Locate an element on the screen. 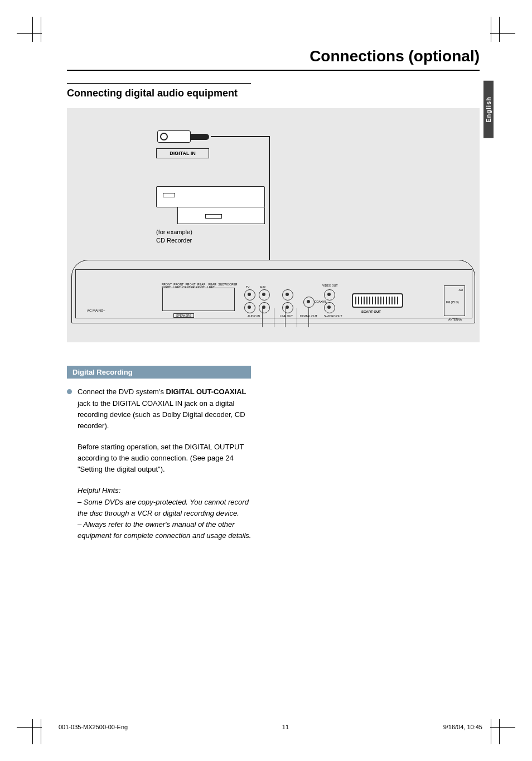  ac-mains-label: AC MAINS~ is located at coordinates (96, 311).